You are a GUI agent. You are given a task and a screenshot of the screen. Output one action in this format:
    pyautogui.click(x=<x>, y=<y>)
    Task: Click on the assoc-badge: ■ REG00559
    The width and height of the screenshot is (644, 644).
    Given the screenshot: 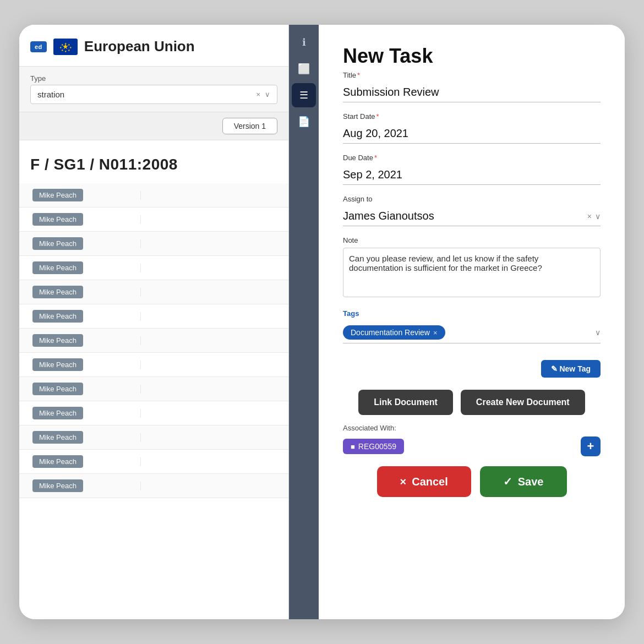 What is the action you would take?
    pyautogui.click(x=373, y=446)
    